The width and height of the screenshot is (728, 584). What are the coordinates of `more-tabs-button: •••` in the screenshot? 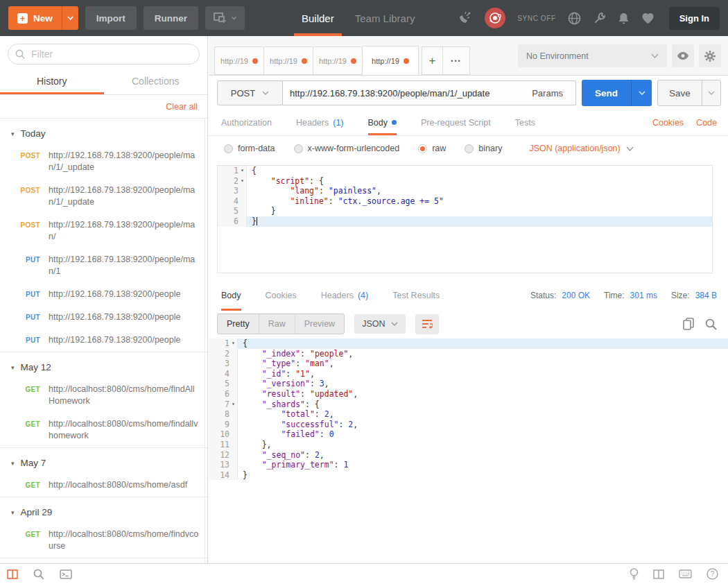 It's located at (456, 61).